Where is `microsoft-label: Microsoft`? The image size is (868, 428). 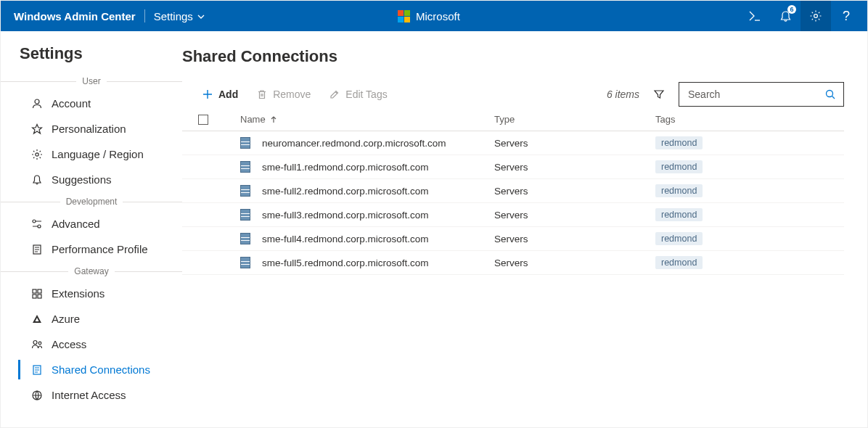 microsoft-label: Microsoft is located at coordinates (438, 16).